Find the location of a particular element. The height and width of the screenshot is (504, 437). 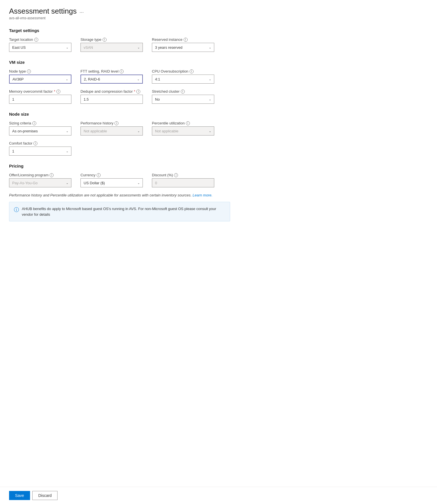

percentile-utilization-label: Percentile utilization i is located at coordinates (183, 123).